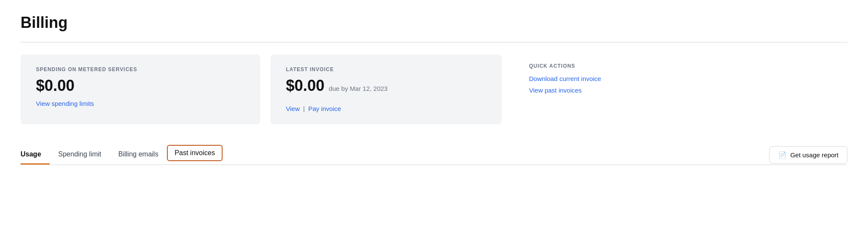 The image size is (868, 240). I want to click on invoice-amount: $0.00, so click(305, 86).